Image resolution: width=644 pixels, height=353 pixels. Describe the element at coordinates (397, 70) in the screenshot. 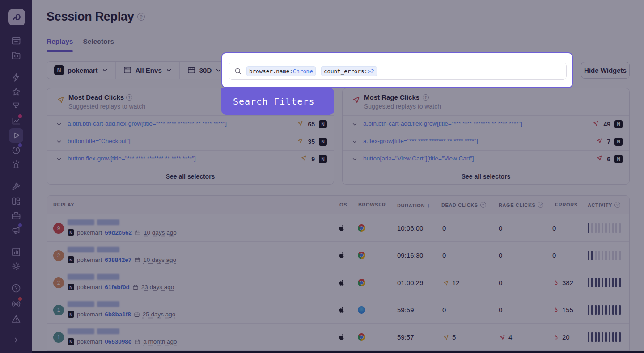

I see `search-filters-spotlight: browser.name:Chromecount_errors:>2` at that location.